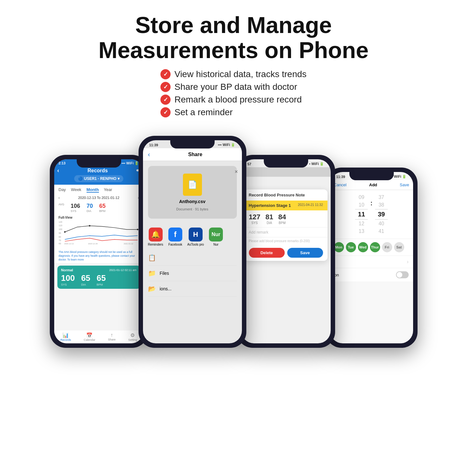 This screenshot has height=476, width=467. Describe the element at coordinates (61, 226) in the screenshot. I see `svg-text: 110` at that location.